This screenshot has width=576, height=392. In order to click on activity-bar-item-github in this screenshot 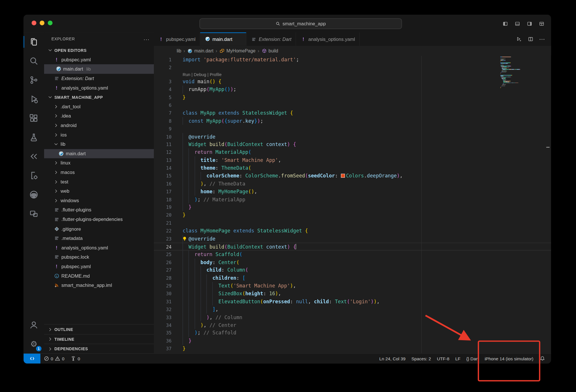, I will do `click(34, 195)`.